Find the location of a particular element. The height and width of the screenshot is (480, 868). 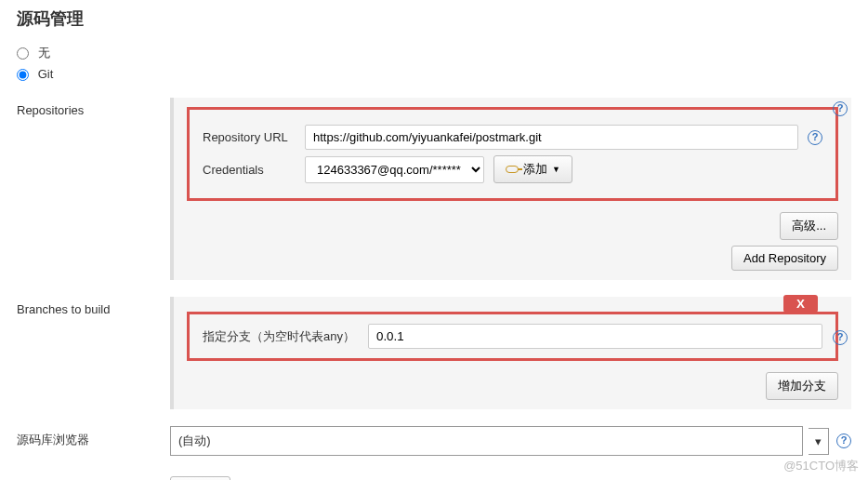

credentials-select: 124633367@qq.com/****** is located at coordinates (394, 169).